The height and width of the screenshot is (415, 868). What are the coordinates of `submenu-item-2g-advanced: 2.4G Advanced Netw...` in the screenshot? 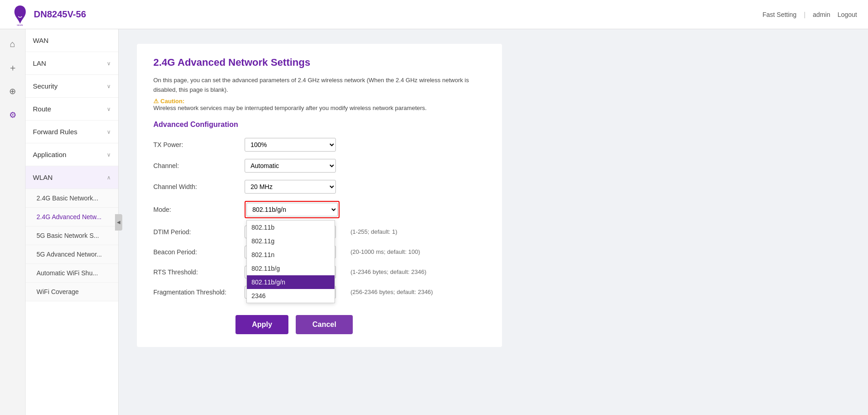 It's located at (72, 217).